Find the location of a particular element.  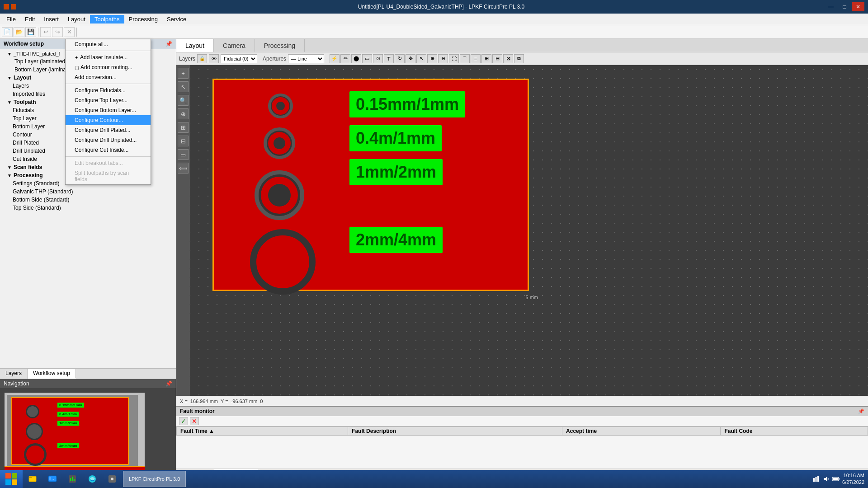

tab-processing: Processing is located at coordinates (280, 45).